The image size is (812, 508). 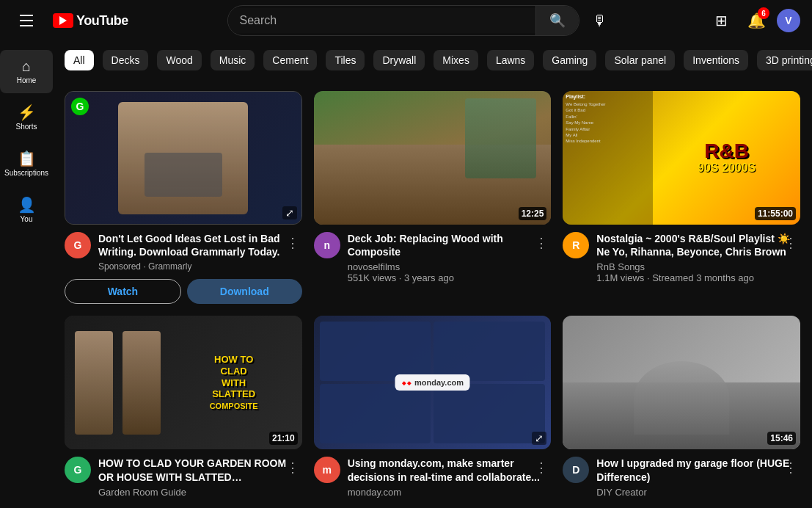 What do you see at coordinates (26, 72) in the screenshot?
I see `sidebar-item-home: ⌂ Home` at bounding box center [26, 72].